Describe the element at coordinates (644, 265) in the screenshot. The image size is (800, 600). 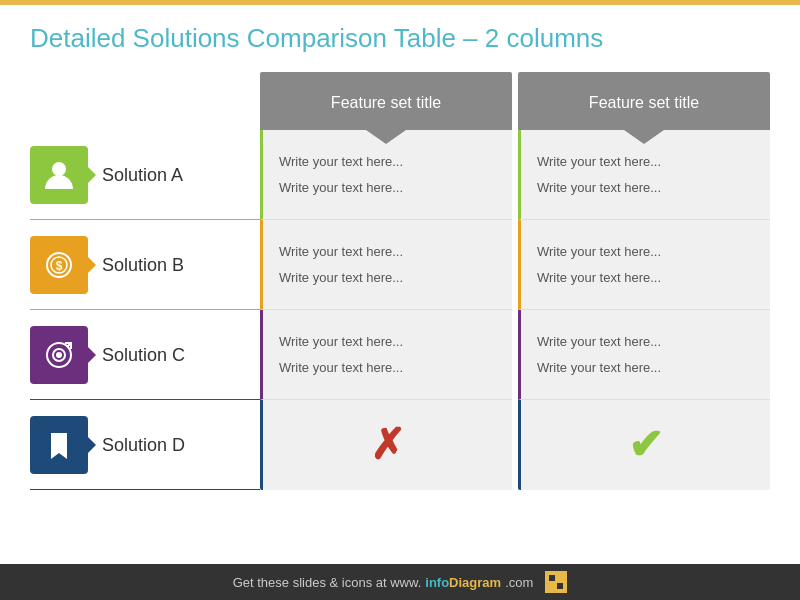
I see `col-2-cell-b: Write your text here... Write your text …` at that location.